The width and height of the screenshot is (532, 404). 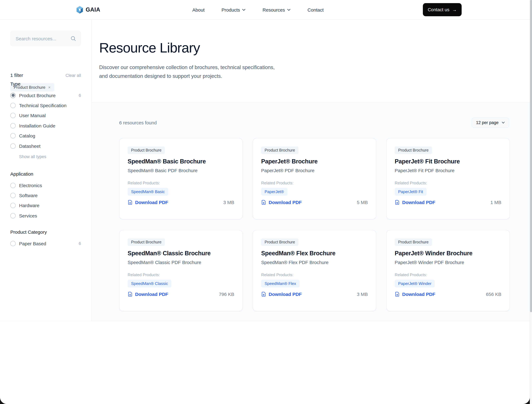 I want to click on radio-option-datasheet: Datasheet, so click(x=46, y=146).